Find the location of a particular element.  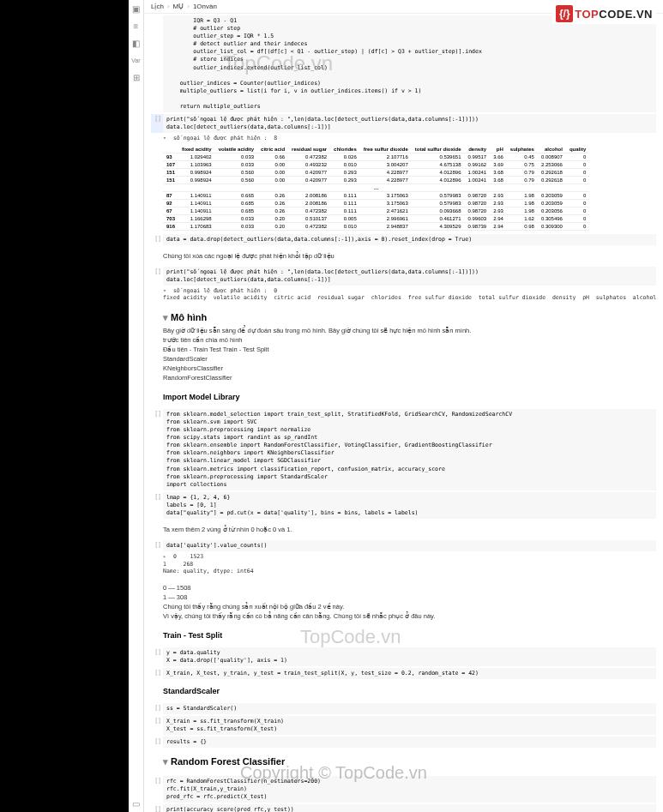

heading-ss: StandardScaler is located at coordinates (403, 691).